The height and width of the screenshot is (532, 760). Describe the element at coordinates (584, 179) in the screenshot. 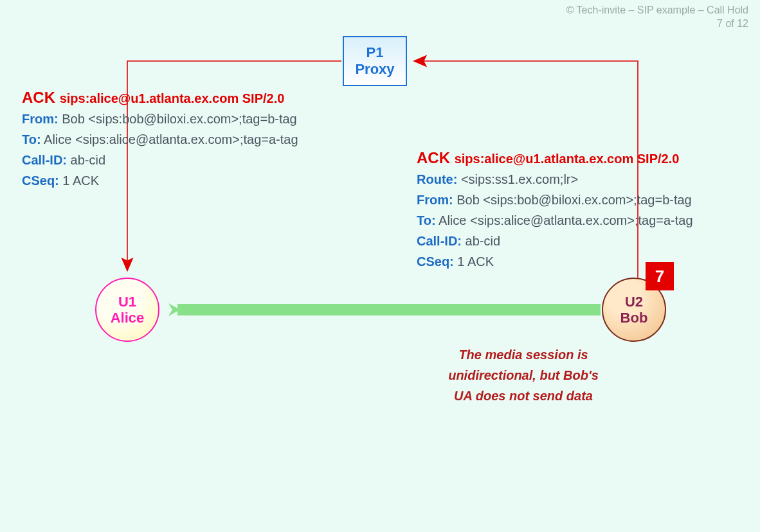

I see `sip-right-route: Route: <sips:ss1.ex.com;lr>` at that location.